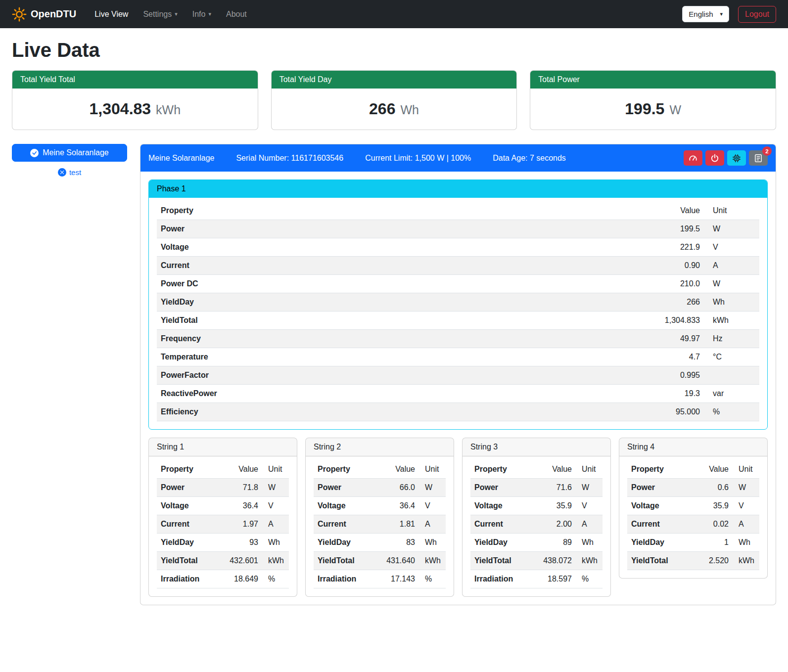 The width and height of the screenshot is (788, 672). Describe the element at coordinates (181, 158) in the screenshot. I see `inverter-name: Meine Solaranlage` at that location.